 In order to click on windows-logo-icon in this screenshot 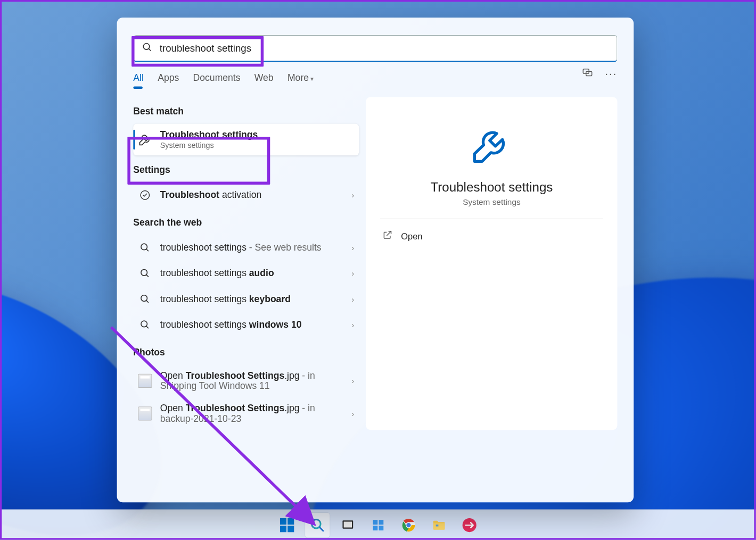, I will do `click(286, 525)`.